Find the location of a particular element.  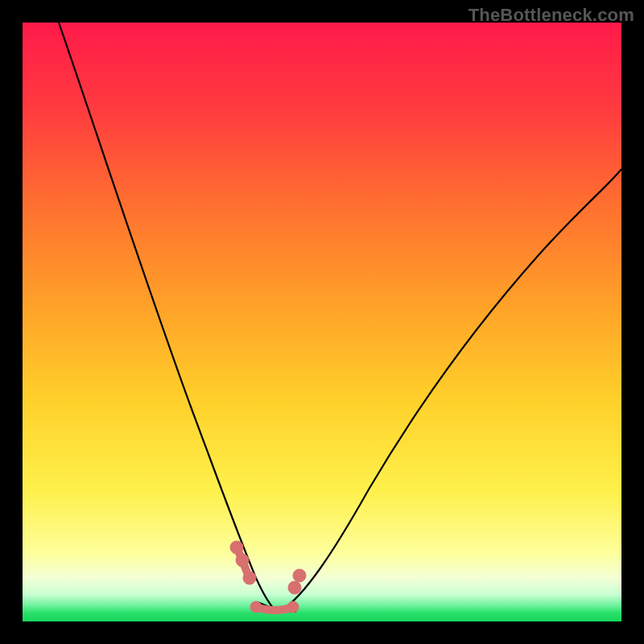

marker-right-lower is located at coordinates (295, 588).